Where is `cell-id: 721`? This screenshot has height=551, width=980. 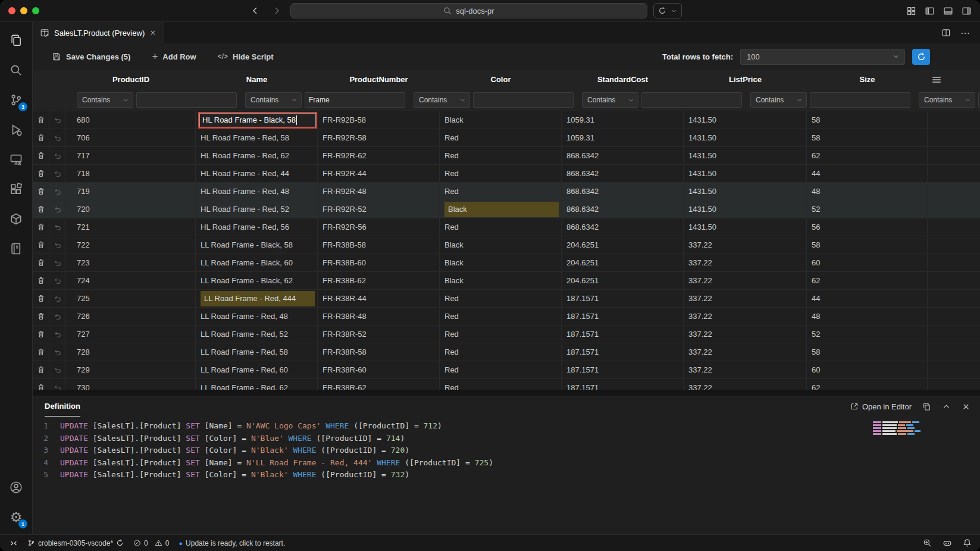
cell-id: 721 is located at coordinates (131, 227).